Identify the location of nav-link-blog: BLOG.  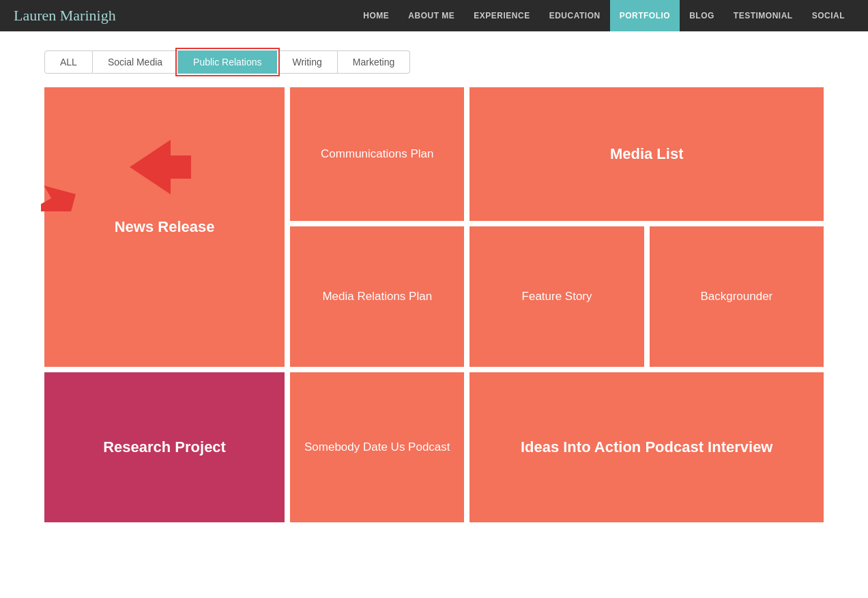
(701, 16).